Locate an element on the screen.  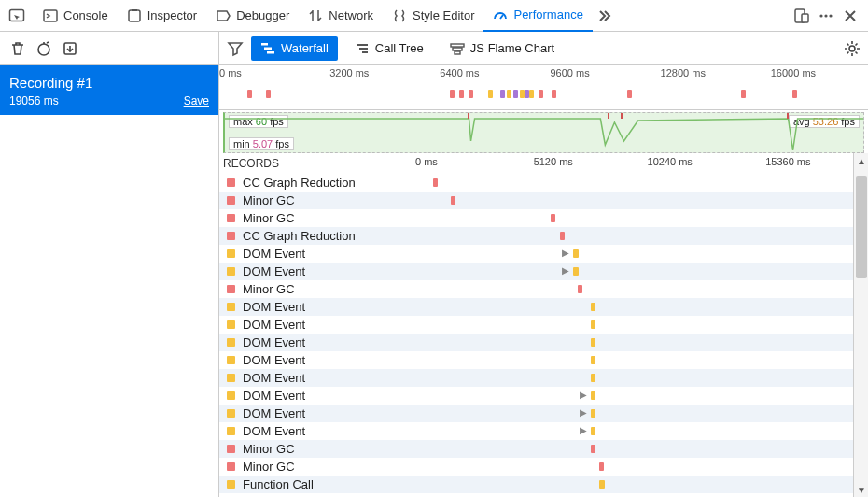
fps-overview: max 60 fps min 5.07 fps avg 53.26 fps is located at coordinates (543, 133).